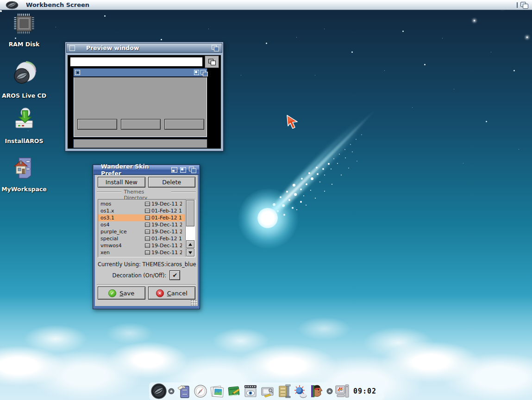 The height and width of the screenshot is (400, 532). Describe the element at coordinates (123, 218) in the screenshot. I see `theme-name: os3.1` at that location.